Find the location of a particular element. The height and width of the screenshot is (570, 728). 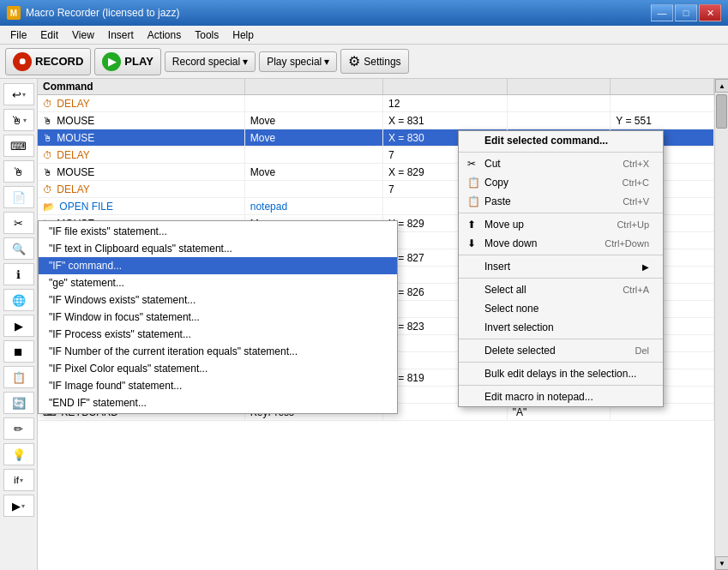

menu-view: View is located at coordinates (83, 35).